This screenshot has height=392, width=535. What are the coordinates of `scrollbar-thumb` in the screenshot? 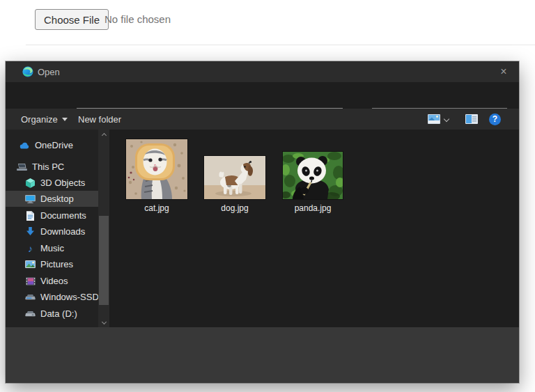 It's located at (104, 260).